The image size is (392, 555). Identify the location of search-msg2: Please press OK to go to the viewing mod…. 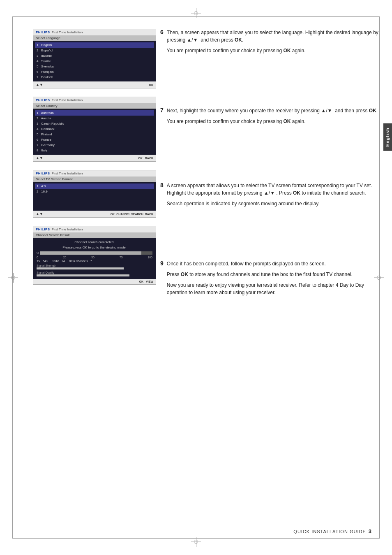
(95, 248).